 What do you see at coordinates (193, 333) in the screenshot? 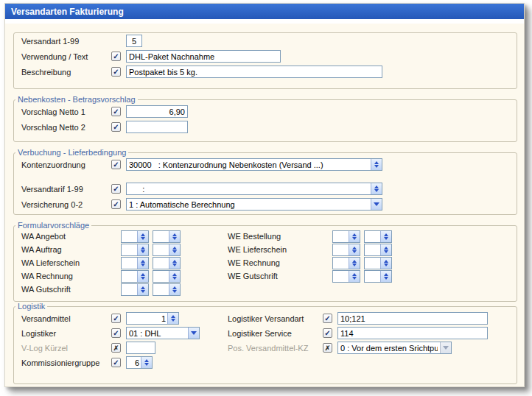
I see `logistiker-dropdown-button` at bounding box center [193, 333].